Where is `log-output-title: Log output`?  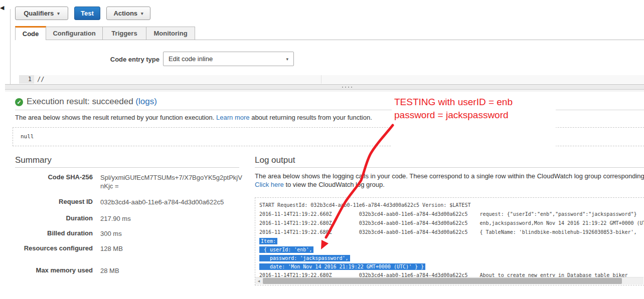
log-output-title: Log output is located at coordinates (275, 160).